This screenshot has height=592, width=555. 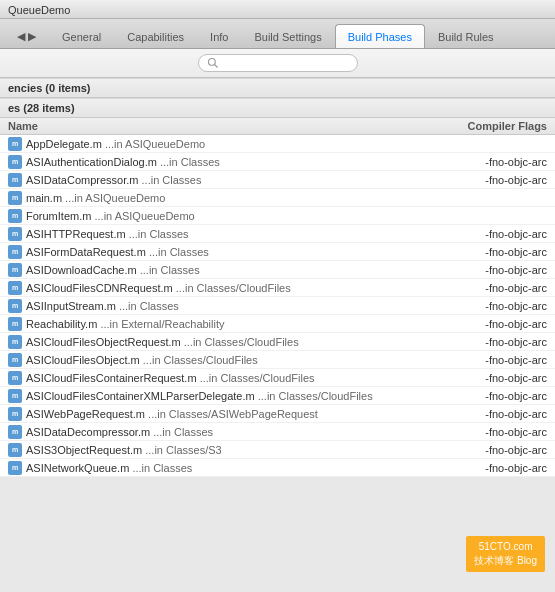 What do you see at coordinates (252, 360) in the screenshot?
I see `file-name-label: ASICloudFilesObject.m ...in Classes/Clou…` at bounding box center [252, 360].